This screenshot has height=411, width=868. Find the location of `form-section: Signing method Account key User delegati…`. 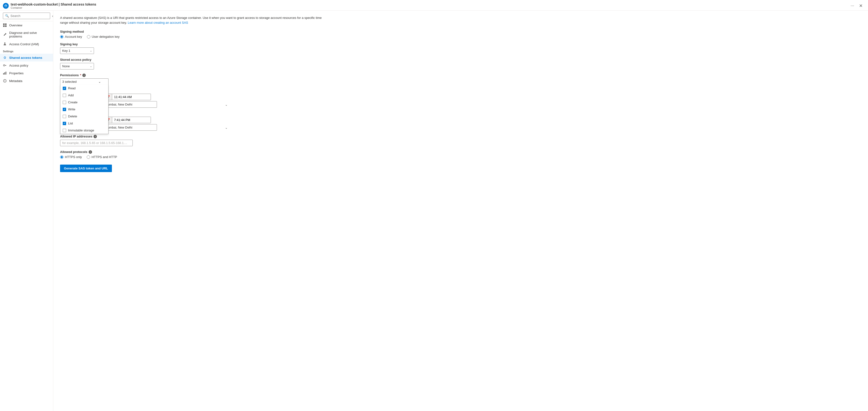

form-section: Signing method Account key User delegati… is located at coordinates (145, 101).